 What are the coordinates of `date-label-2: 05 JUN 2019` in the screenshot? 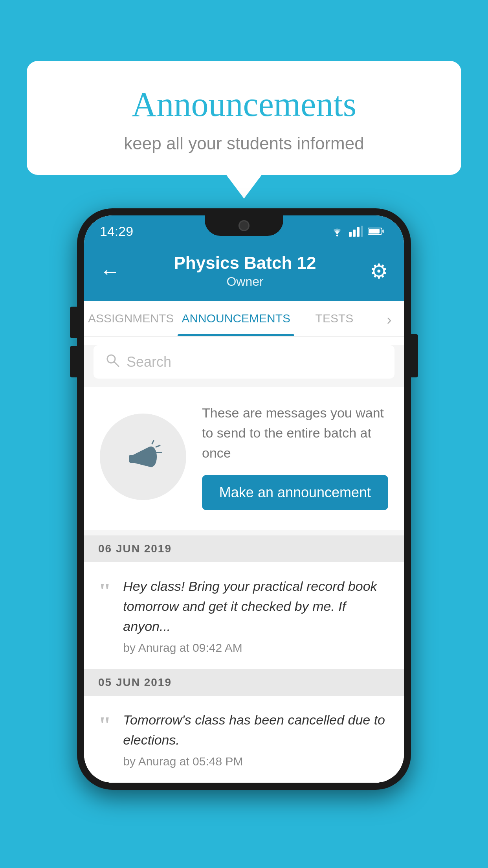 It's located at (135, 682).